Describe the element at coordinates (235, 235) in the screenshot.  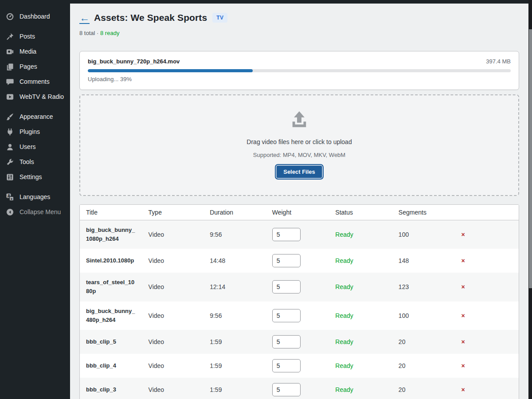
I see `asset-duration: 9:56` at that location.